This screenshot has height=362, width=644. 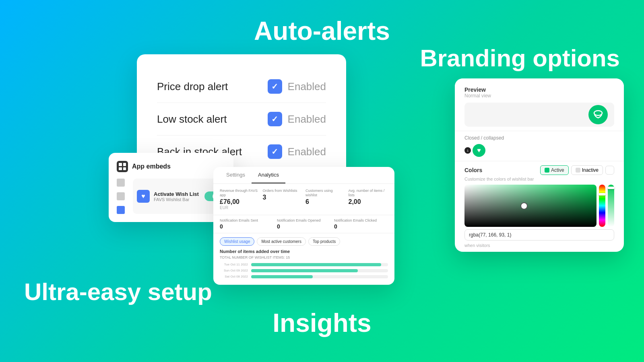 What do you see at coordinates (247, 220) in the screenshot?
I see `notif-sent-label: Notification Emails Sent` at bounding box center [247, 220].